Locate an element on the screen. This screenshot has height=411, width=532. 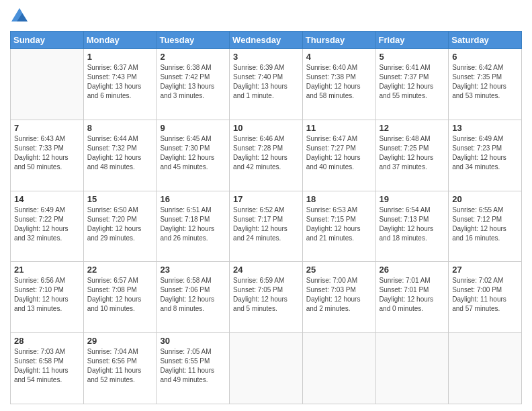
day-info: Sunrise: 6:55 AMSunset: 7:12 PMDaylight:… is located at coordinates (485, 224).